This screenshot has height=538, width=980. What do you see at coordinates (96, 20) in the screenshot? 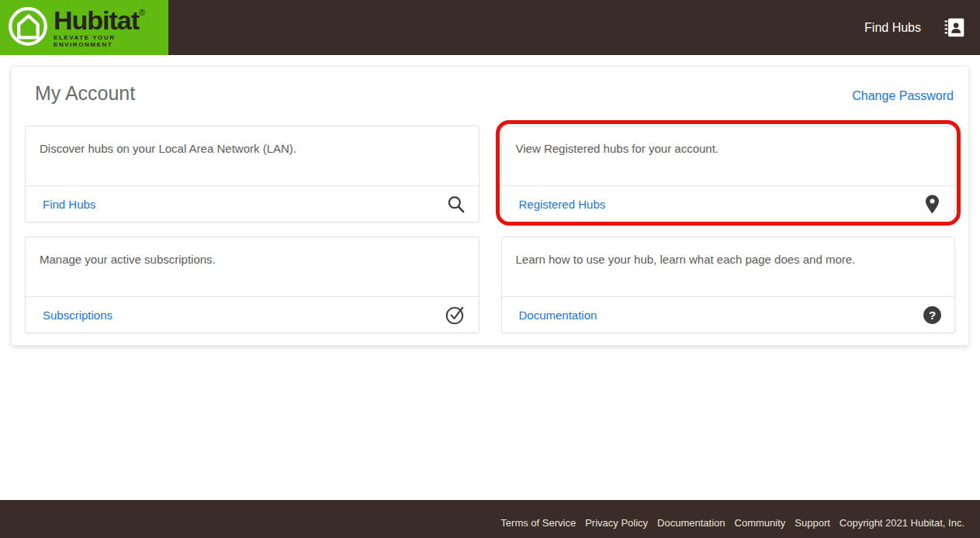
I see `brand-text: Hubitat` at bounding box center [96, 20].